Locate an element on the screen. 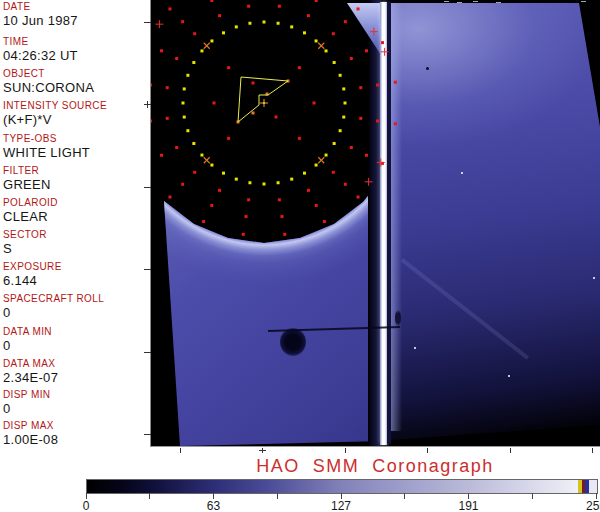 This screenshot has height=512, width=600. metadata-field: SPACECRAFT ROLL0 is located at coordinates (76, 306).